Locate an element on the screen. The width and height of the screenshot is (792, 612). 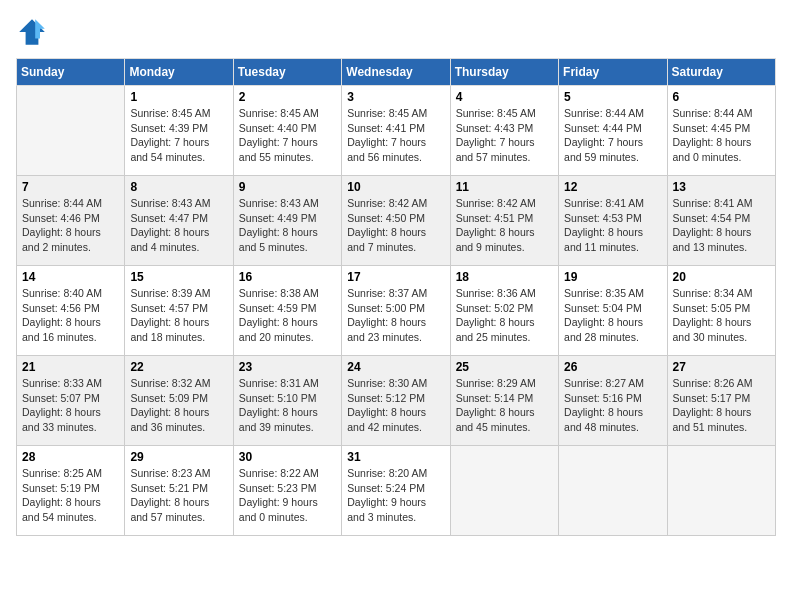
day-number: 4 is located at coordinates (504, 97).